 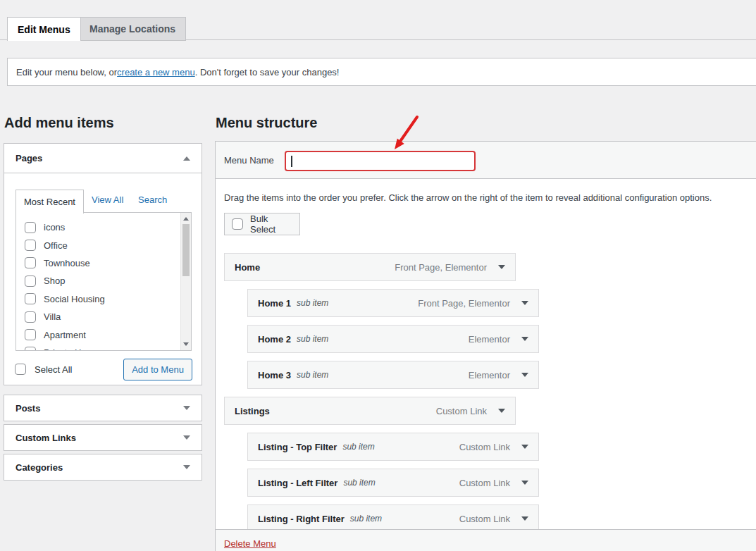 I want to click on scroll-down-icon, so click(x=186, y=344).